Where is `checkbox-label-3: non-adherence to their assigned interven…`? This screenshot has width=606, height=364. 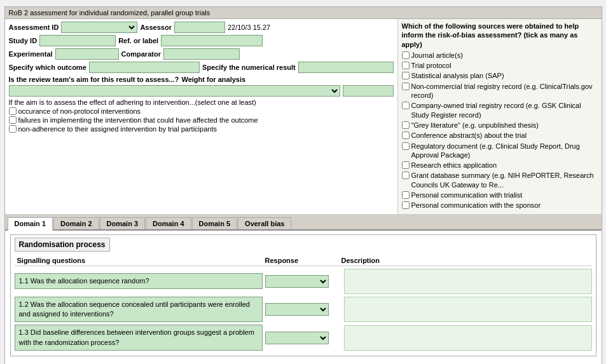
checkbox-label-3: non-adherence to their assigned interven… is located at coordinates (118, 129).